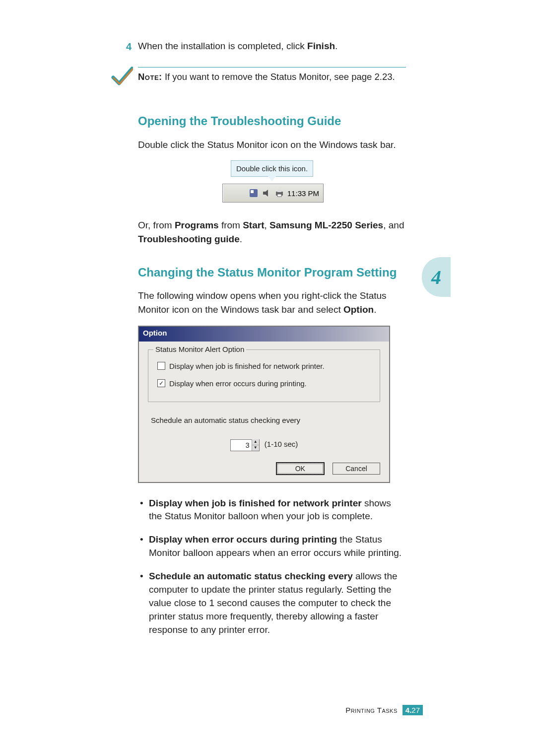 This screenshot has width=536, height=756. Describe the element at coordinates (273, 193) in the screenshot. I see `systray: 11:33 PM` at that location.